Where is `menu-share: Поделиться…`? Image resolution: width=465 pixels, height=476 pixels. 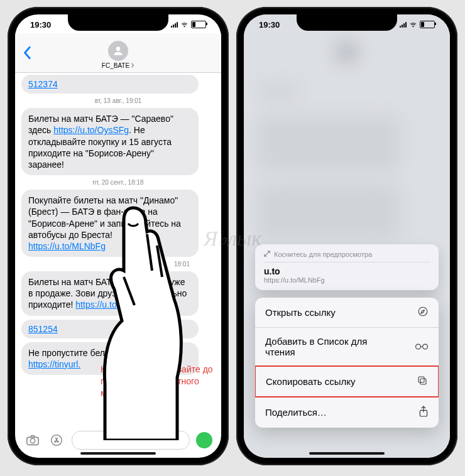 menu-share: Поделиться… is located at coordinates (347, 412).